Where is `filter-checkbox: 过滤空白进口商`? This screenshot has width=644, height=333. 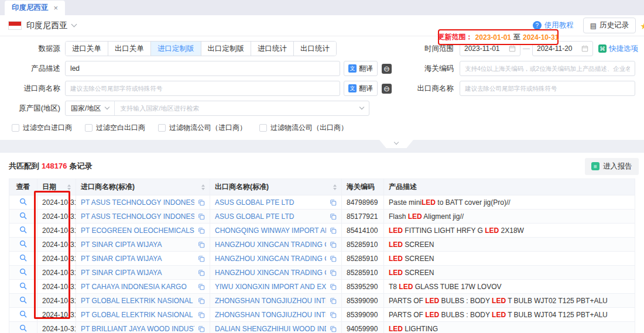
filter-checkbox: 过滤空白进口商 is located at coordinates (42, 128).